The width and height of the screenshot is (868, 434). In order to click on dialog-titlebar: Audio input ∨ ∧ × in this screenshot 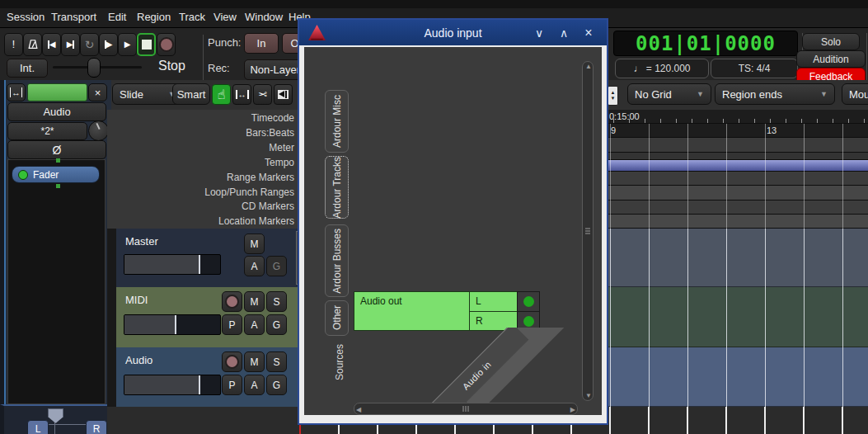, I will do `click(453, 33)`.